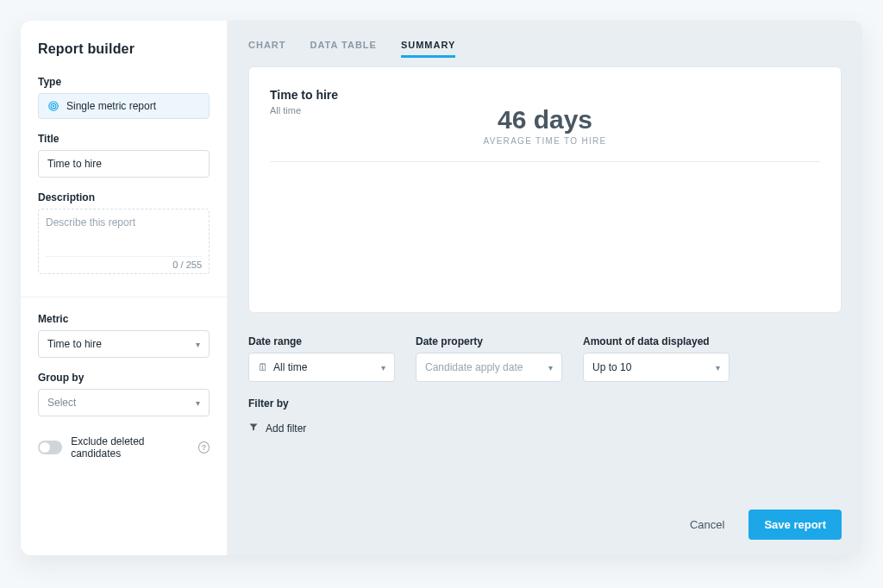  What do you see at coordinates (707, 524) in the screenshot?
I see `cancel-button: Cancel` at bounding box center [707, 524].